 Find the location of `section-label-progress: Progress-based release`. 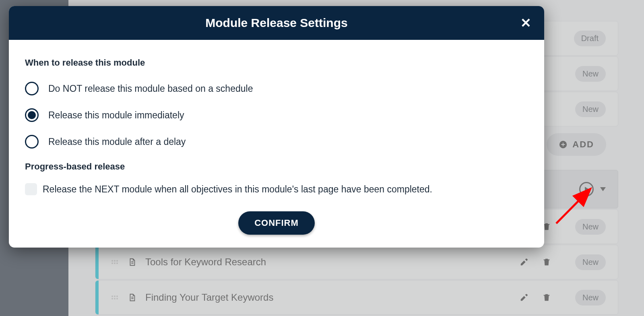

section-label-progress: Progress-based release is located at coordinates (277, 167).